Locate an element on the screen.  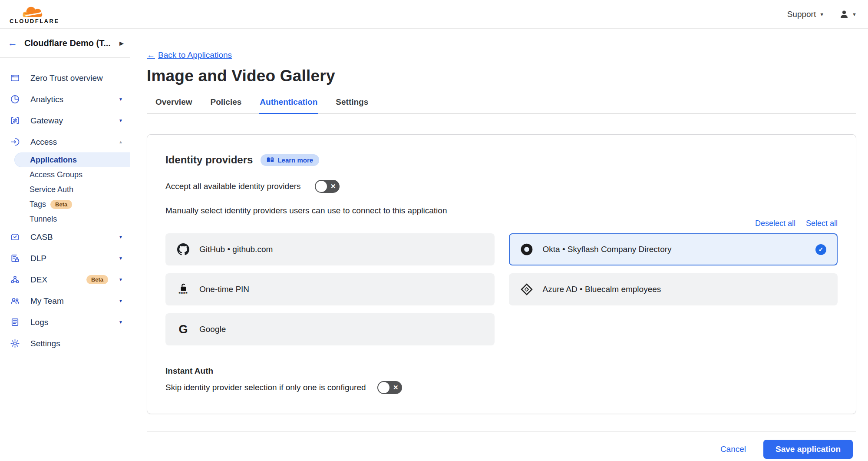
sidebar-item-label: DEX is located at coordinates (51, 280).